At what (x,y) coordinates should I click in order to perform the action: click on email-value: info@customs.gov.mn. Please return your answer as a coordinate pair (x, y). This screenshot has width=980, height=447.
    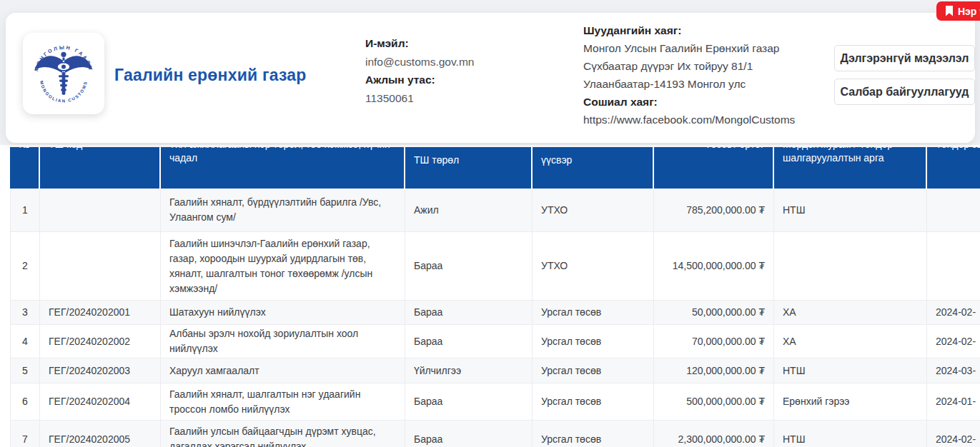
    Looking at the image, I should click on (420, 62).